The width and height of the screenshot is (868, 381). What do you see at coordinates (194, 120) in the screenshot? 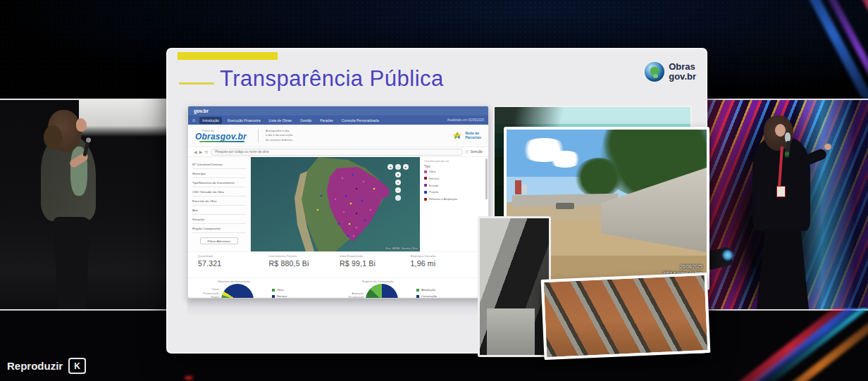
I see `home-icon: ⌂` at bounding box center [194, 120].